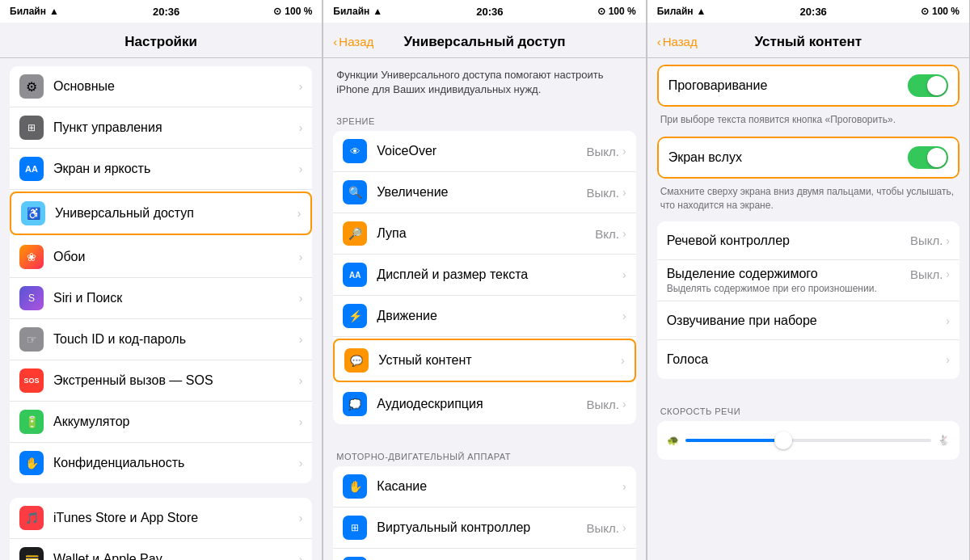  Describe the element at coordinates (377, 11) in the screenshot. I see `wifi-icon-2: ▲` at that location.